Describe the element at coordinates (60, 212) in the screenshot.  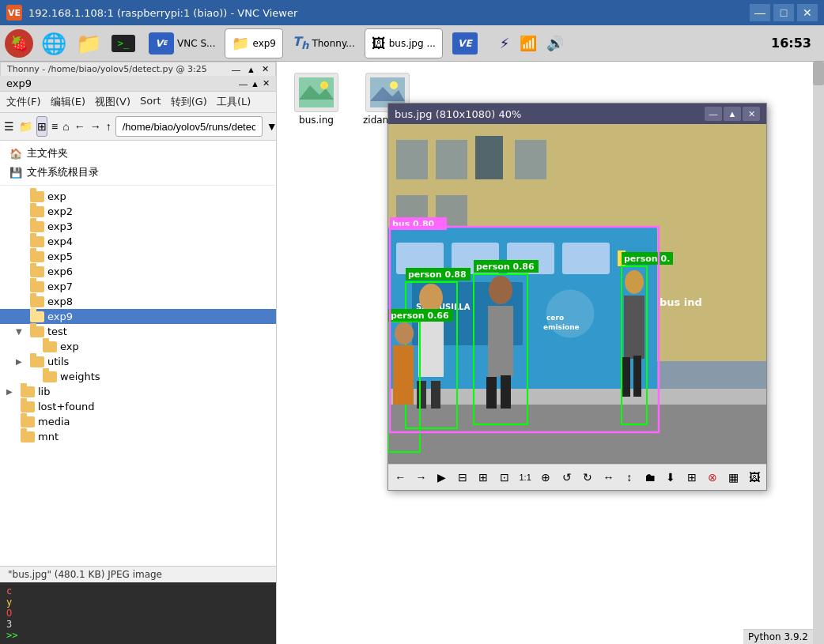
I see `tree-label: exp2` at that location.